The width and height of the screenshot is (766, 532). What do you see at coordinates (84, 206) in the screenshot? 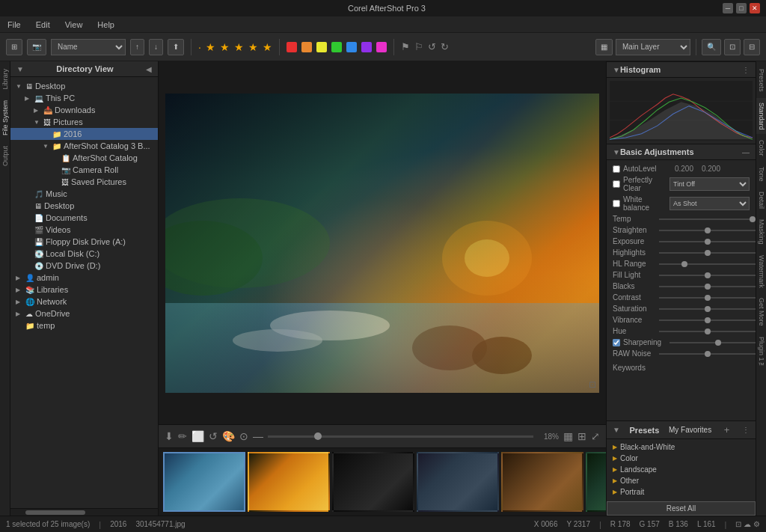
I see `tree-item-10: 🖥 Desktop` at bounding box center [84, 206].